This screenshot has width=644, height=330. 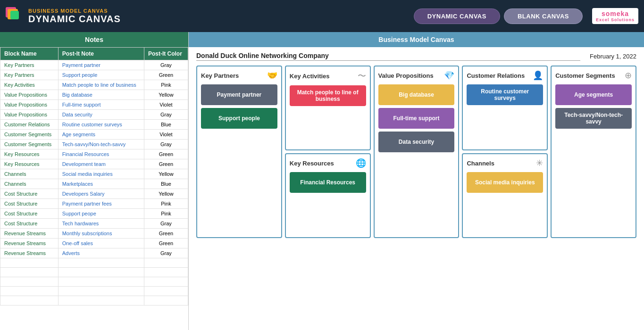 What do you see at coordinates (312, 163) in the screenshot?
I see `kr-title: Key Resources` at bounding box center [312, 163].